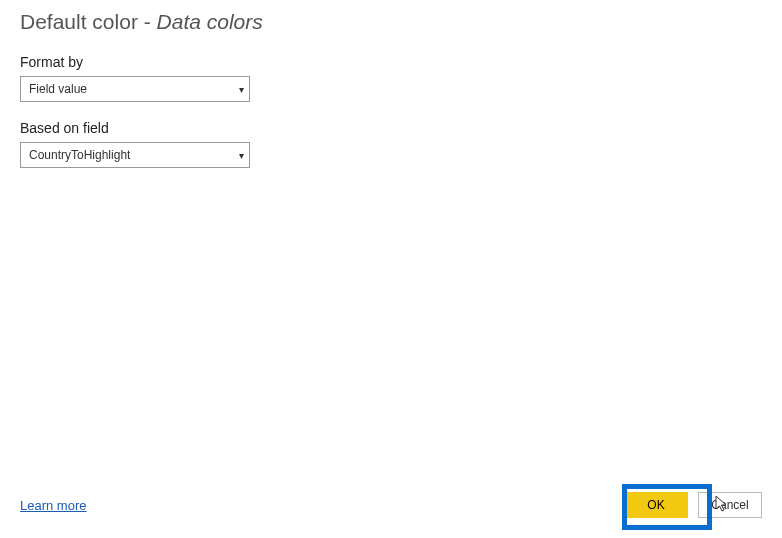  I want to click on based-on-field-select: CountryToHighlight ▾, so click(135, 155).